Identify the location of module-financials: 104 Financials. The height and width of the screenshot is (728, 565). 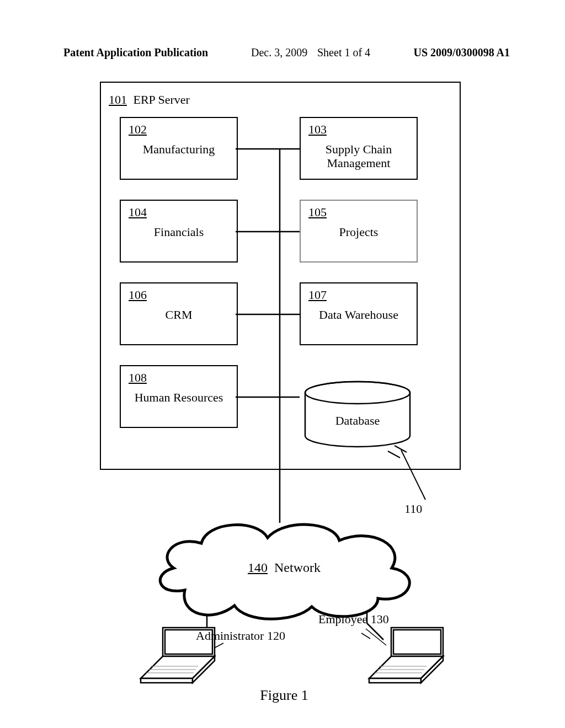
(179, 231).